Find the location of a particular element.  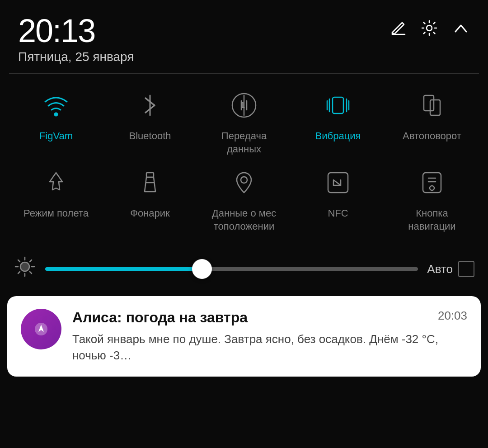

tile-navbutton-label: Кнопканавигации is located at coordinates (432, 220).